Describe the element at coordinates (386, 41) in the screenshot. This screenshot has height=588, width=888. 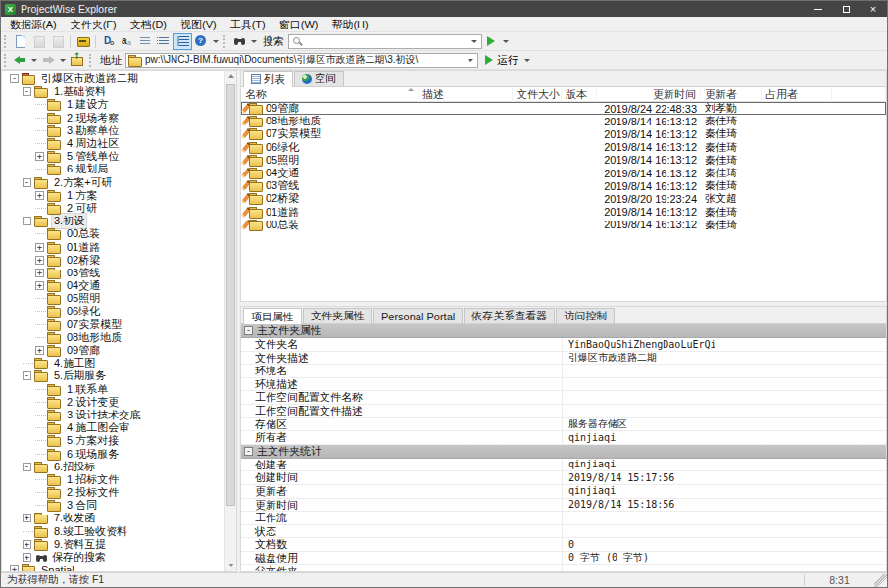
I see `search-input` at that location.